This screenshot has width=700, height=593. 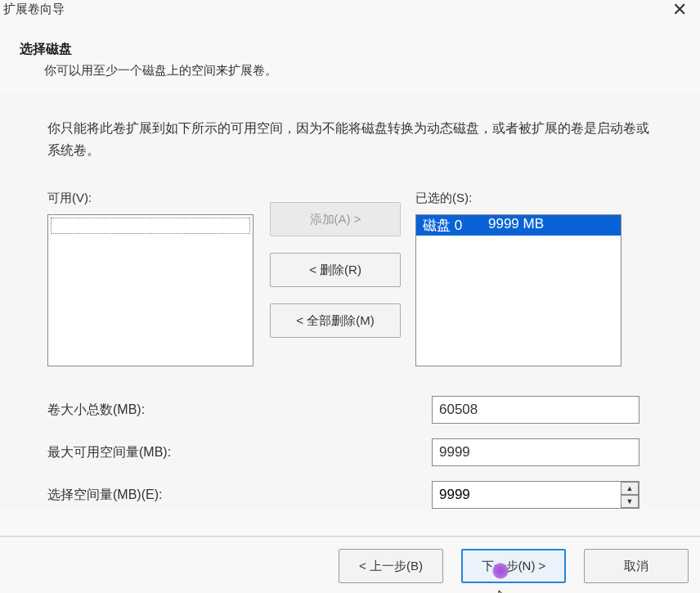 What do you see at coordinates (630, 501) in the screenshot?
I see `spinner-down-icon: ▼` at bounding box center [630, 501].